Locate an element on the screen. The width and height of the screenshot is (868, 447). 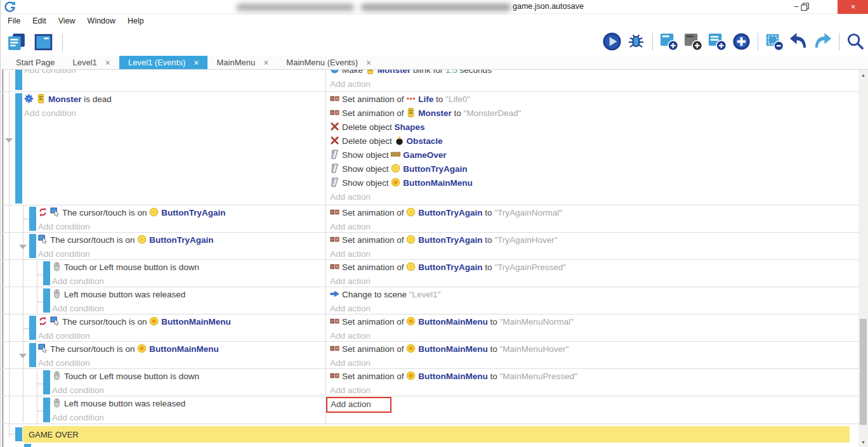
add-plus-icon is located at coordinates (741, 42).